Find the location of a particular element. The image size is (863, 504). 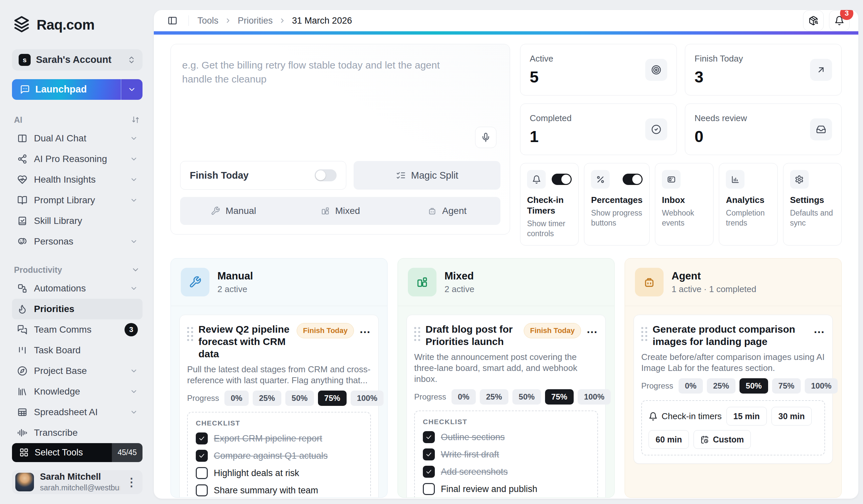

package-search-button is located at coordinates (813, 21).